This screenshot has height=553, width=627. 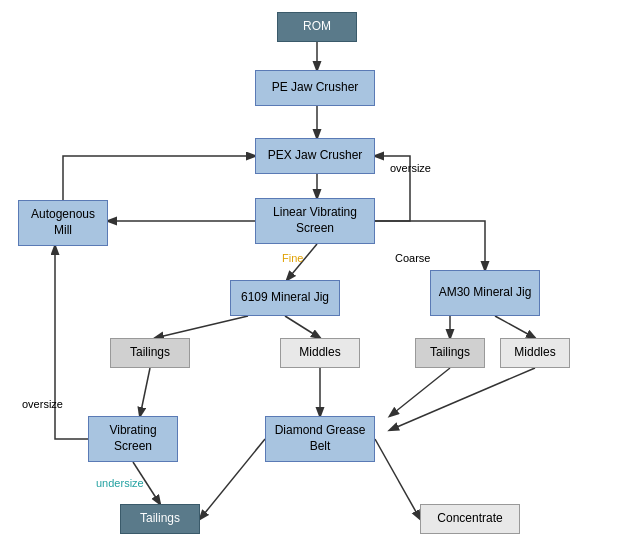 I want to click on 6109-jig-node: 6109 Mineral Jig, so click(x=285, y=298).